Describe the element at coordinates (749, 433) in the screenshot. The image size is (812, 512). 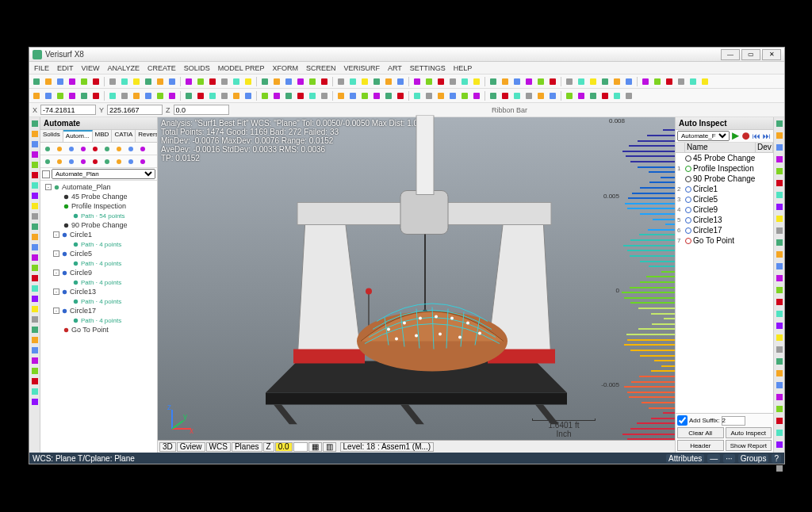
I see `auto-inspect-button: Auto Inspect` at that location.